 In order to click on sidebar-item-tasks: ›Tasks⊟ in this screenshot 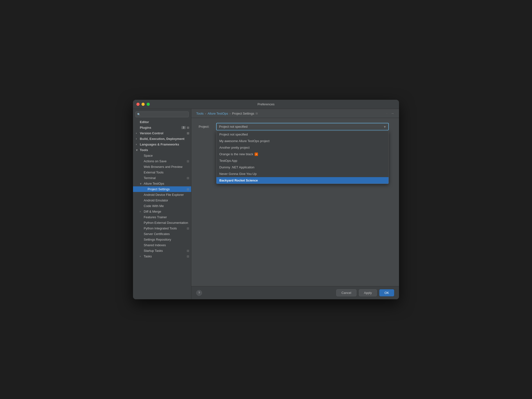, I will do `click(162, 256)`.